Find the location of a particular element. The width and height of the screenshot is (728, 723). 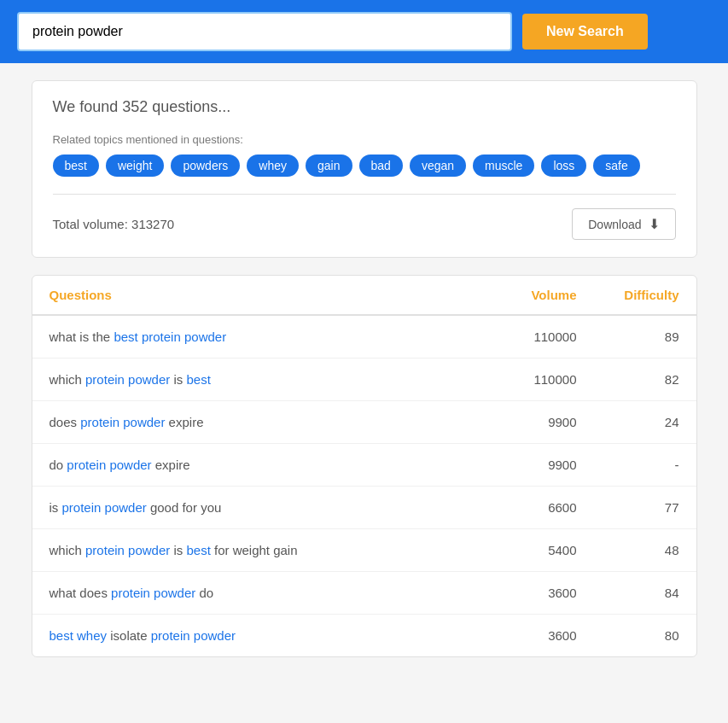

search-input is located at coordinates (265, 32).